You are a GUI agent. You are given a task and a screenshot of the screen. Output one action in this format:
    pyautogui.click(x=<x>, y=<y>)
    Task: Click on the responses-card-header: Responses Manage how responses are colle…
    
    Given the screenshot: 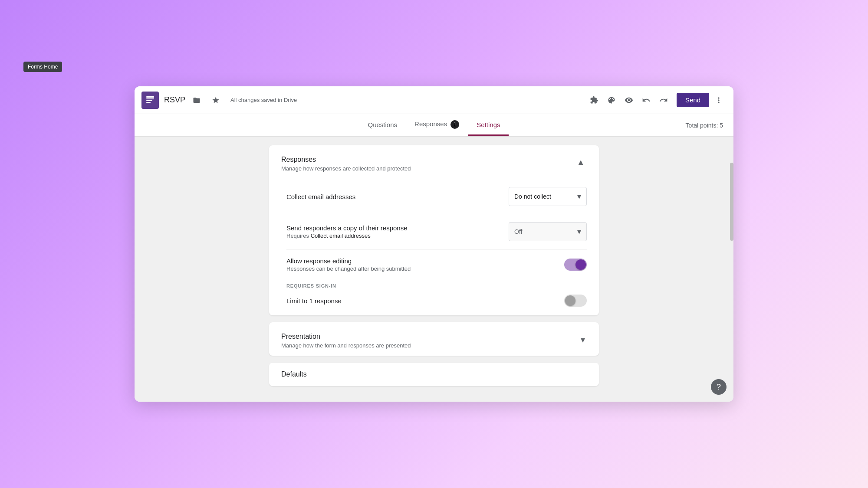 What is the action you would take?
    pyautogui.click(x=434, y=162)
    